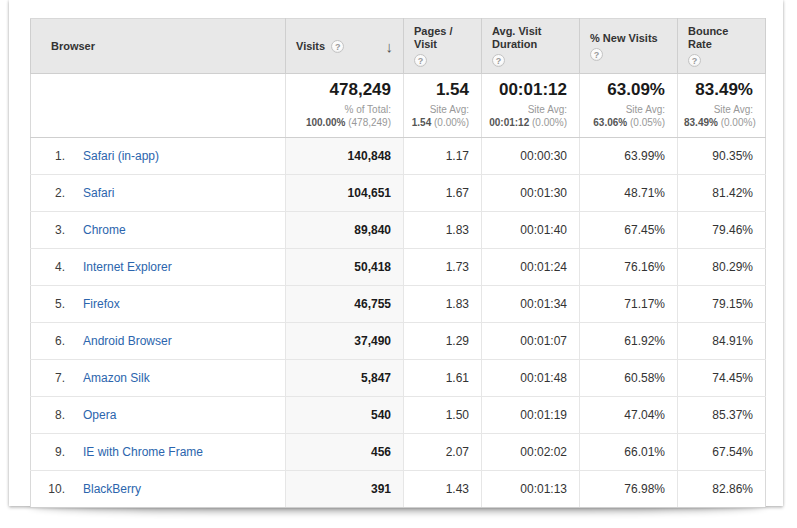  What do you see at coordinates (48, 489) in the screenshot?
I see `row-rank: 10.` at bounding box center [48, 489].